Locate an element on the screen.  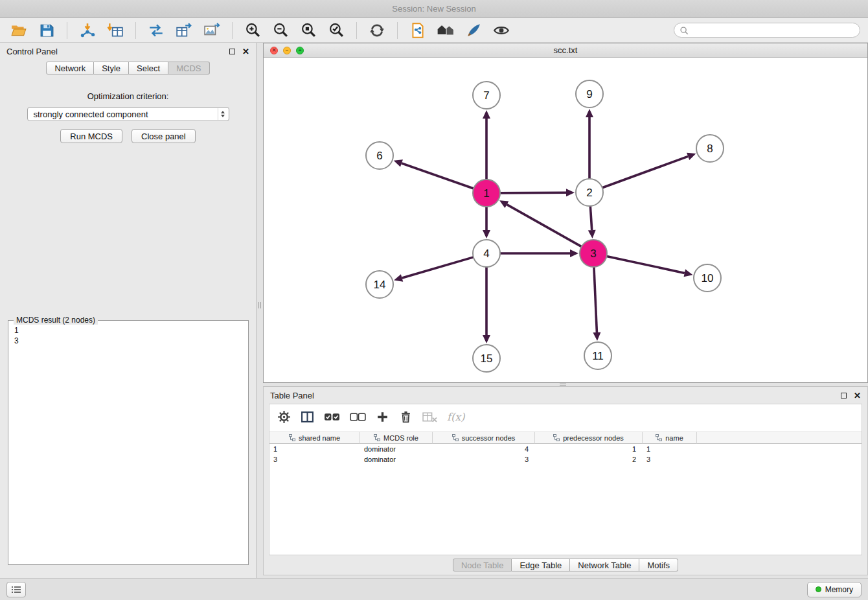
column-header-name: name is located at coordinates (670, 438).